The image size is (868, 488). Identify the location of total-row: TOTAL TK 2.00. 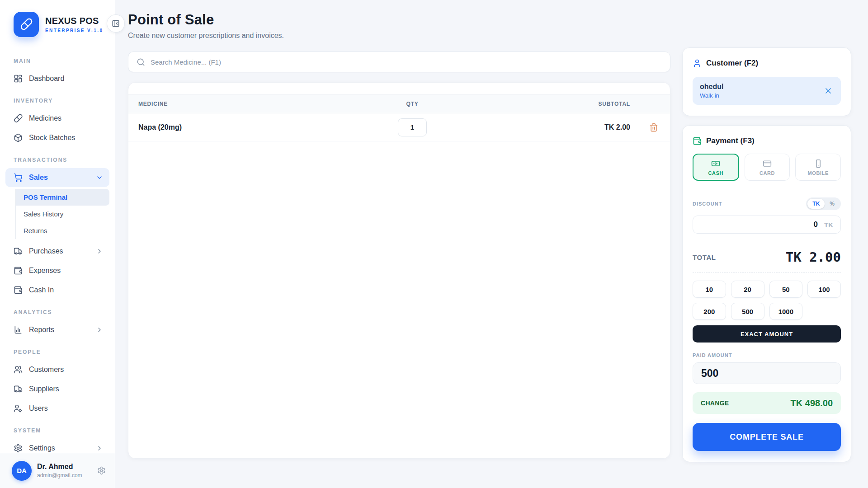
(767, 257).